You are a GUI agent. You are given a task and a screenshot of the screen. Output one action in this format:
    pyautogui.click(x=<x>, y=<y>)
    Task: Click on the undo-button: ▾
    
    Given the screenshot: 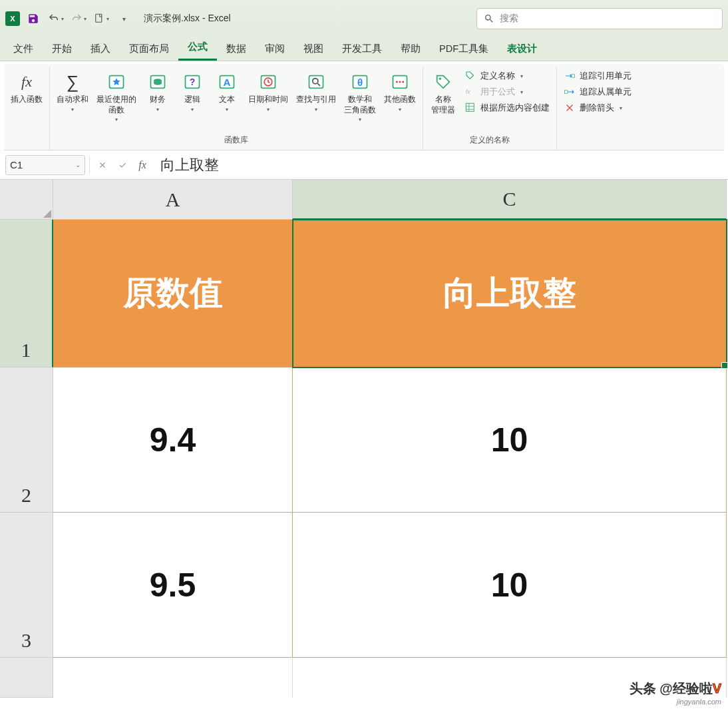 What is the action you would take?
    pyautogui.click(x=56, y=19)
    